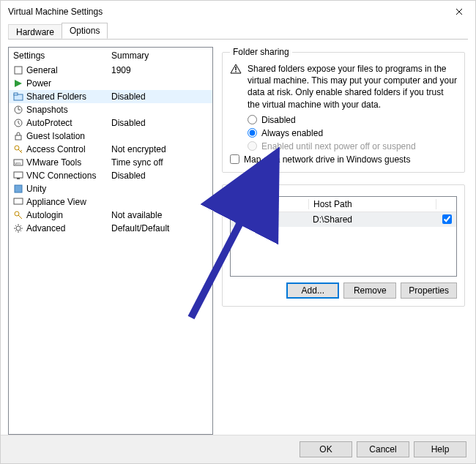  What do you see at coordinates (18, 83) in the screenshot?
I see `play-icon` at bounding box center [18, 83].